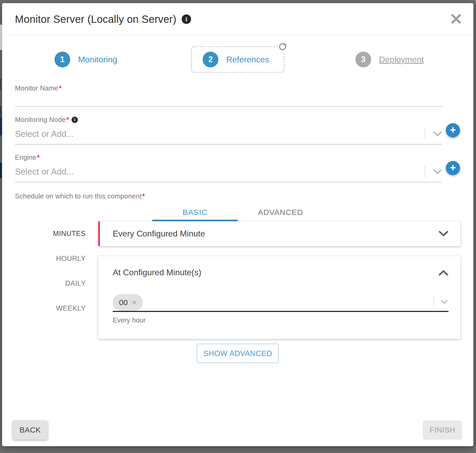 This screenshot has height=453, width=476. I want to click on schedule-label-text: Schedule on which to run this component, so click(78, 196).